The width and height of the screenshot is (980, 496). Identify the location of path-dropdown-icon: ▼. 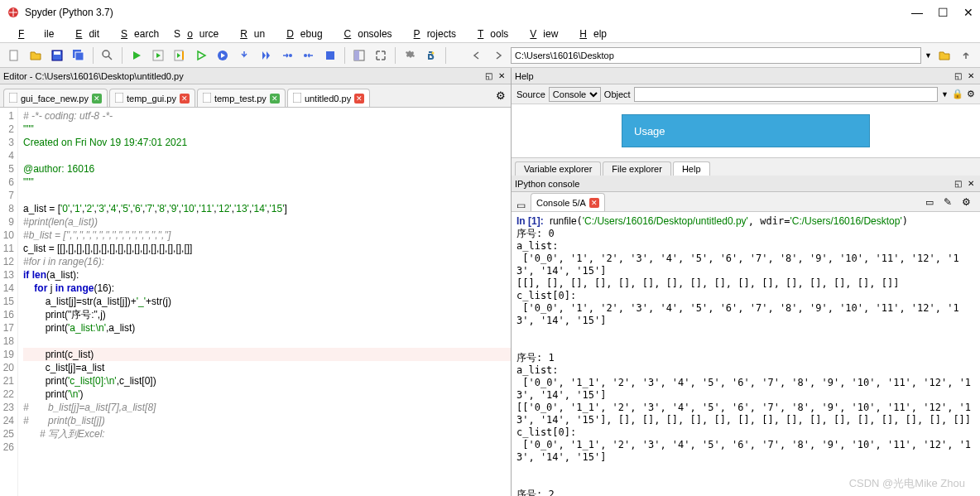
(929, 55).